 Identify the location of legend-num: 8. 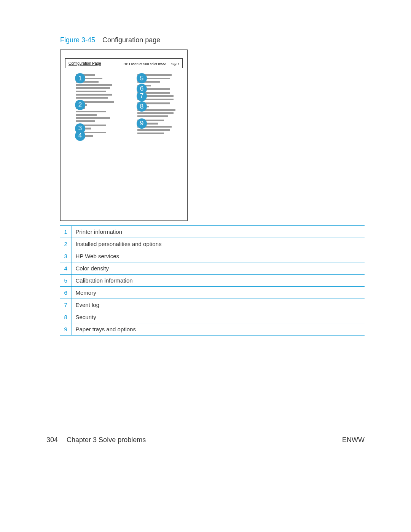
(66, 317).